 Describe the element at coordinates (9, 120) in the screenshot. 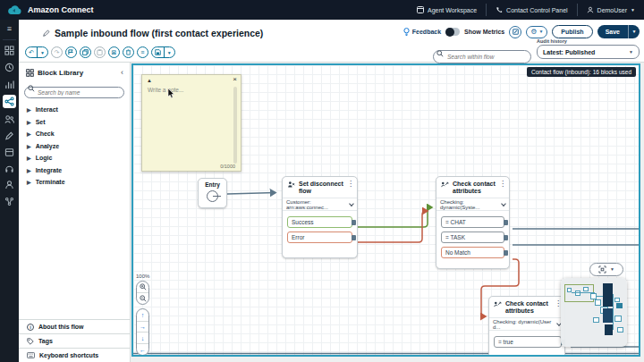

I see `users-icon` at that location.